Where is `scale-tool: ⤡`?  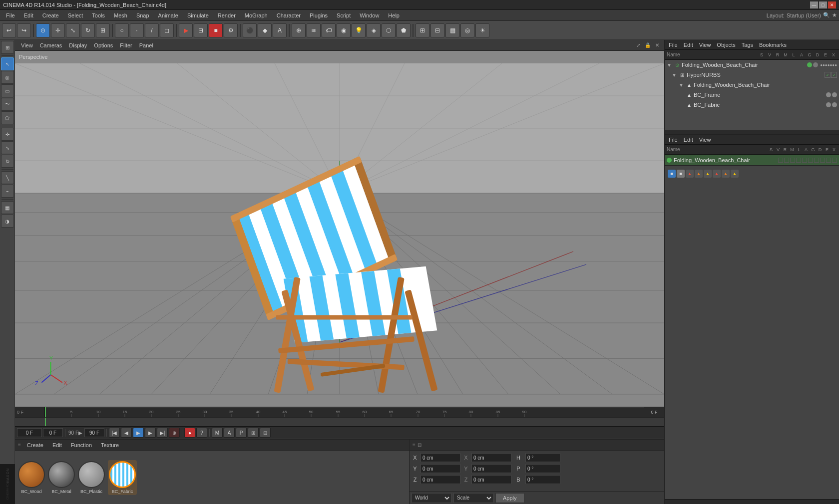 scale-tool: ⤡ is located at coordinates (73, 30).